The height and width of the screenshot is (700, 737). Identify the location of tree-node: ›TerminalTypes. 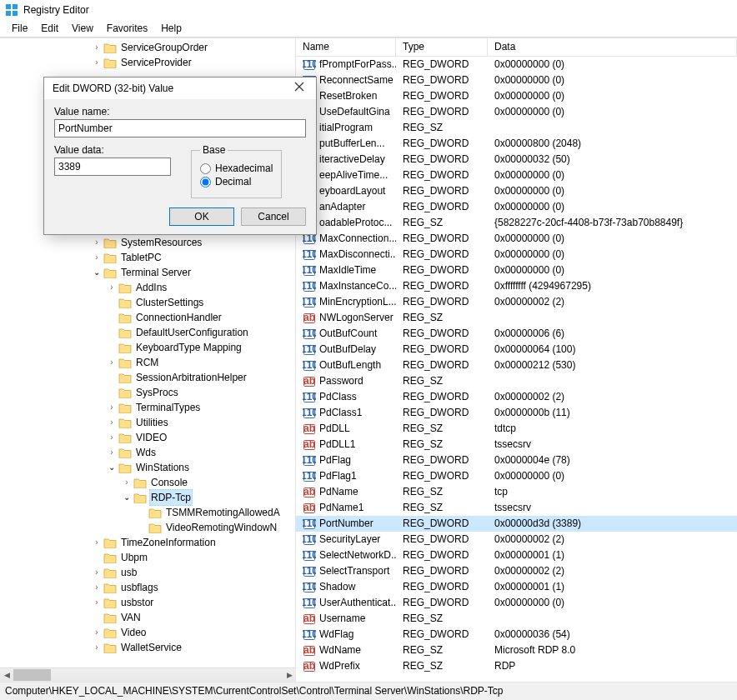
(148, 408).